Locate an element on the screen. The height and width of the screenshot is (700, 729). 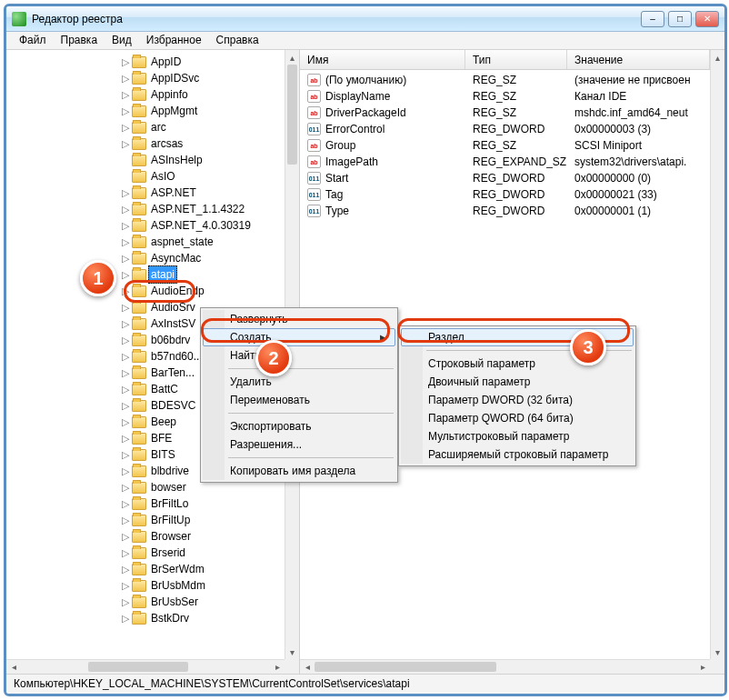
value-row: ab(По умолчанию)REG_SZ(значение не присв… is located at coordinates (505, 80).